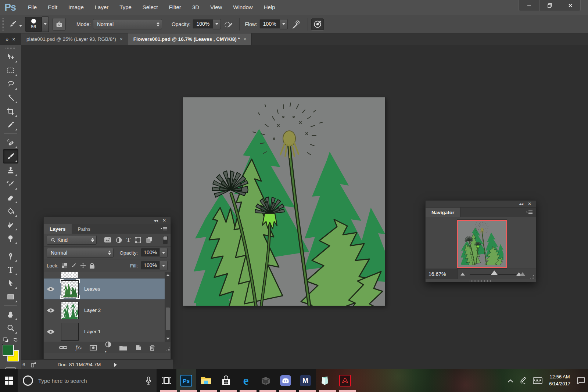  What do you see at coordinates (521, 274) in the screenshot?
I see `zoom-in-icon` at bounding box center [521, 274].